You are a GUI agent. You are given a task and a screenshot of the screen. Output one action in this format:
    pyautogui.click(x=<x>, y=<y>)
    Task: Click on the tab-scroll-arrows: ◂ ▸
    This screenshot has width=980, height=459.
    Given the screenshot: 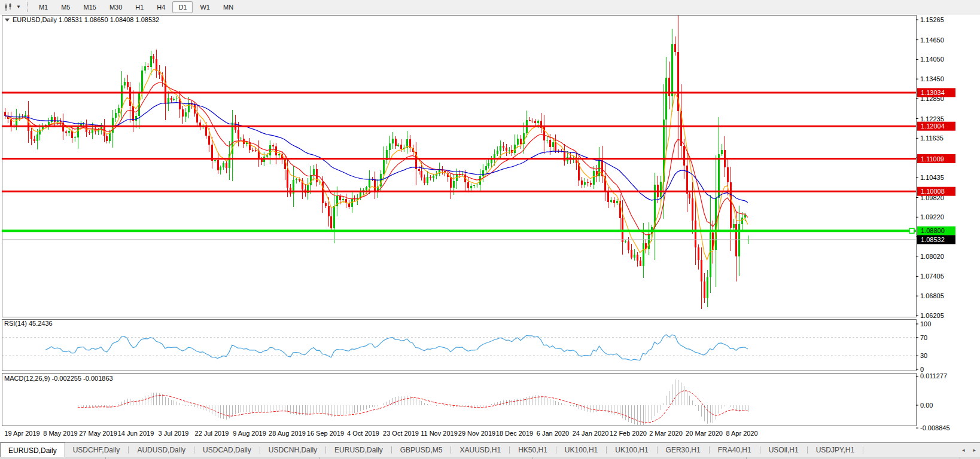 What is the action you would take?
    pyautogui.click(x=969, y=450)
    